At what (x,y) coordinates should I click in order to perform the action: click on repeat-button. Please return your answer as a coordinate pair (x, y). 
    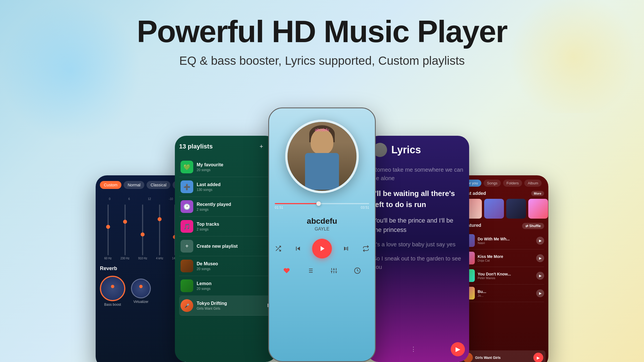
    Looking at the image, I should click on (366, 249).